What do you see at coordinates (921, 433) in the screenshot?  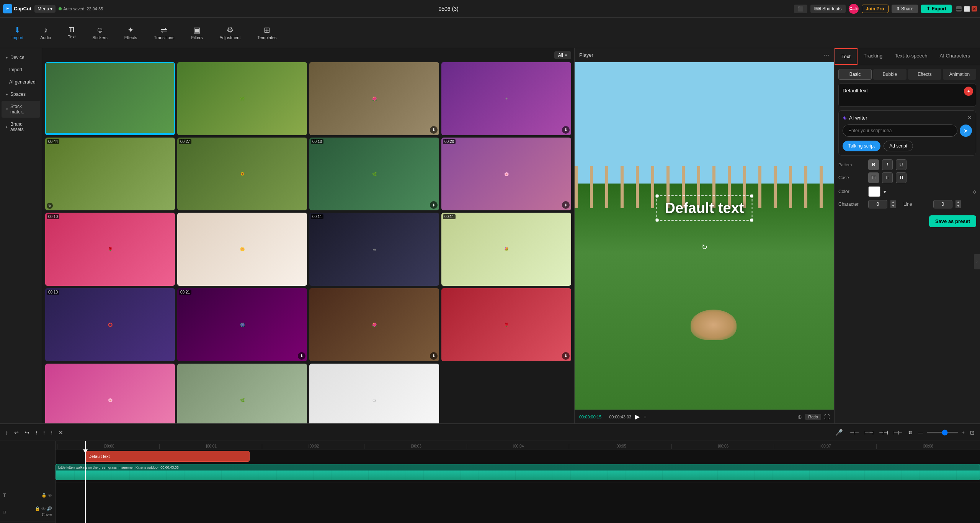 I see `zoom-out-button: —` at bounding box center [921, 433].